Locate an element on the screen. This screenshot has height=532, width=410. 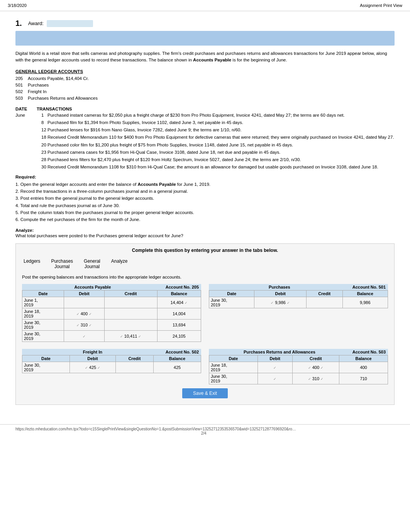
tab-purchases-journal: PurchasesJournal is located at coordinates (62, 264).